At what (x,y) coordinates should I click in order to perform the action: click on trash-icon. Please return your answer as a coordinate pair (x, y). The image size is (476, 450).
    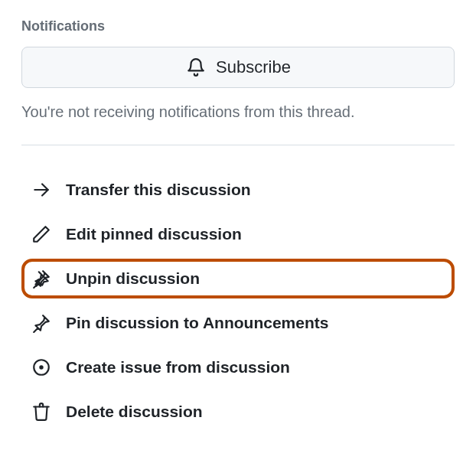
    Looking at the image, I should click on (41, 412).